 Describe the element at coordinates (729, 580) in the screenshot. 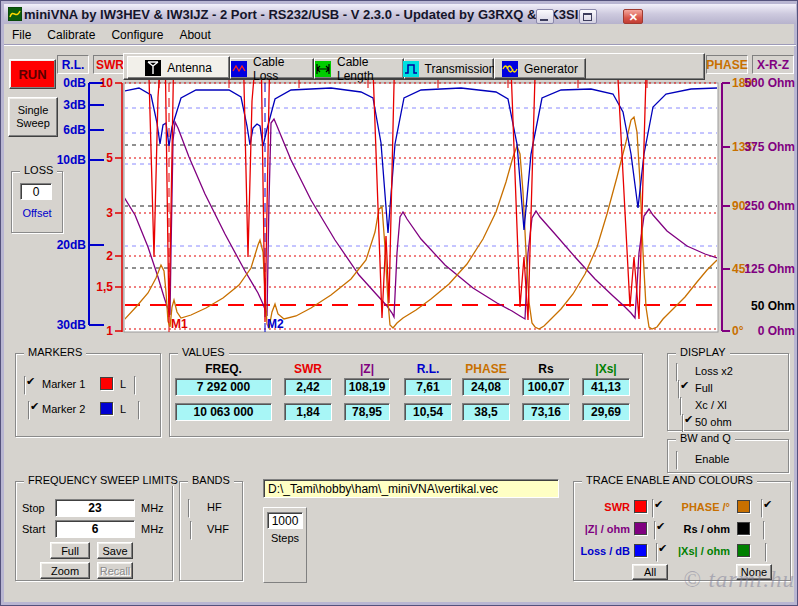

I see `watermark: © tarmi.hu` at that location.